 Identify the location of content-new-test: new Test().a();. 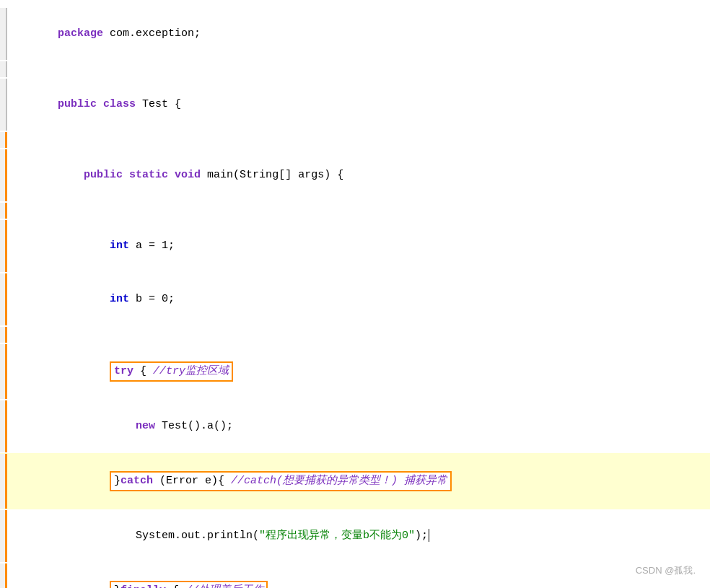
(361, 426).